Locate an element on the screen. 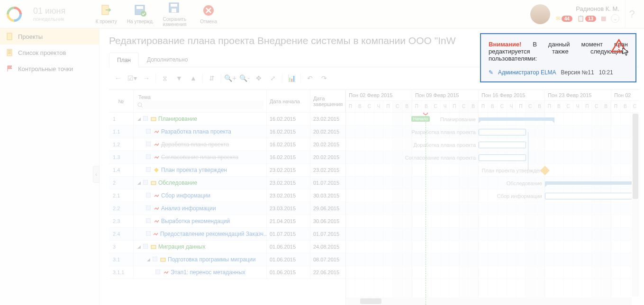 Image resolution: width=644 pixels, height=305 pixels. tab-plan: План is located at coordinates (124, 60).